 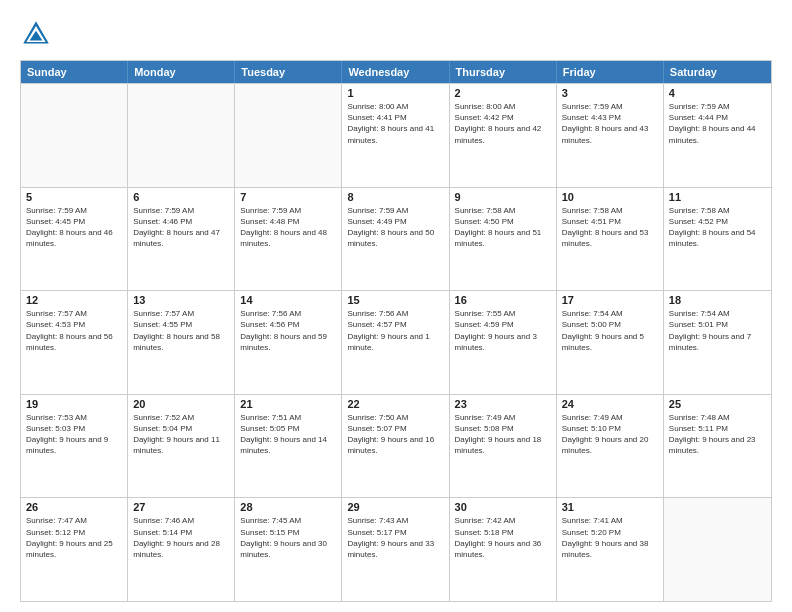 What do you see at coordinates (503, 507) in the screenshot?
I see `cell-day-number: 30` at bounding box center [503, 507].